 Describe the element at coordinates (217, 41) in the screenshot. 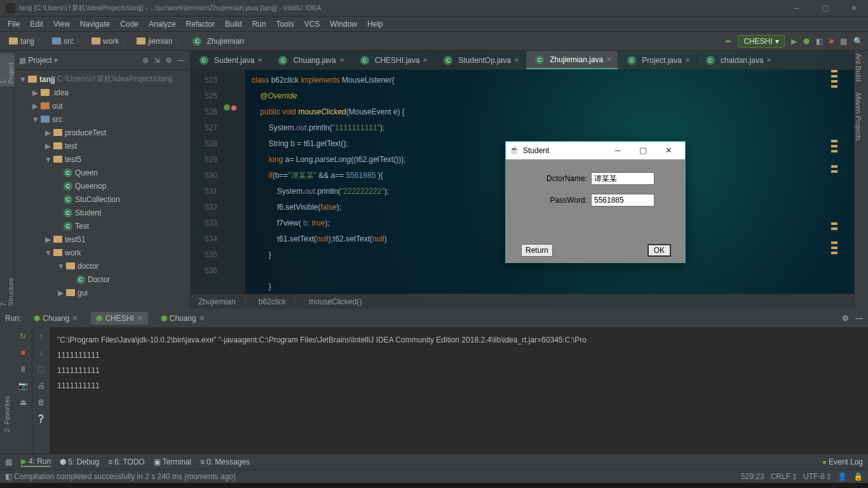

I see `breadcrumb-file: CZhujiemian` at that location.